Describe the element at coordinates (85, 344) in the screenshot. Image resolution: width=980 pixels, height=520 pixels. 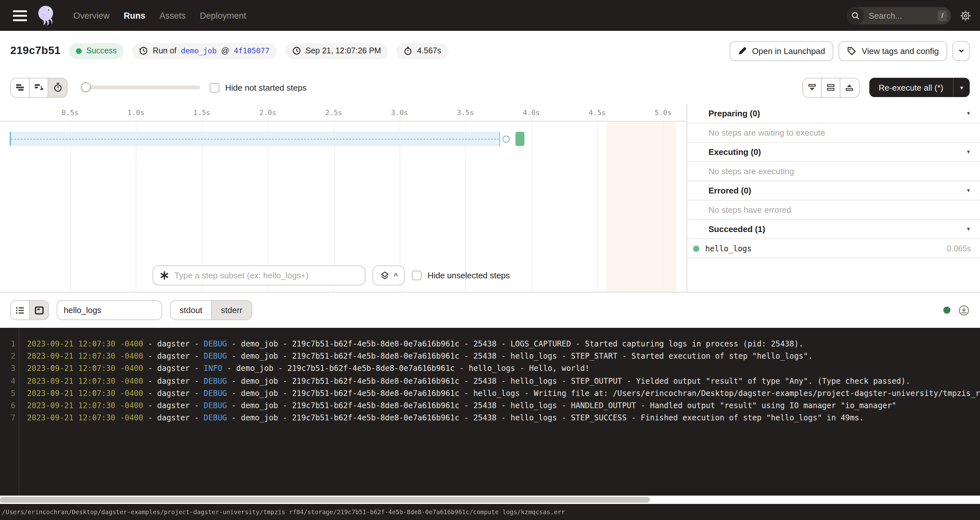
I see `log-timestamp: 2023-09-21 12:07:30 -0400` at that location.